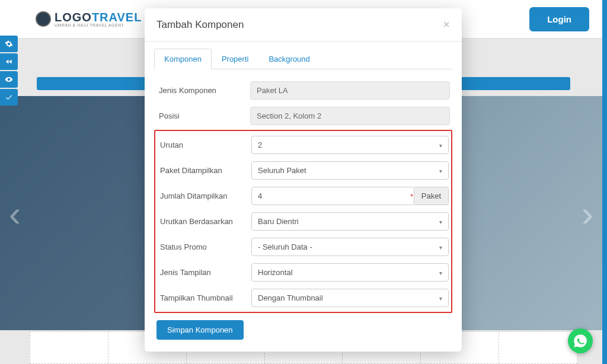 The height and width of the screenshot is (364, 607). I want to click on label-posisi: Posisi, so click(203, 116).